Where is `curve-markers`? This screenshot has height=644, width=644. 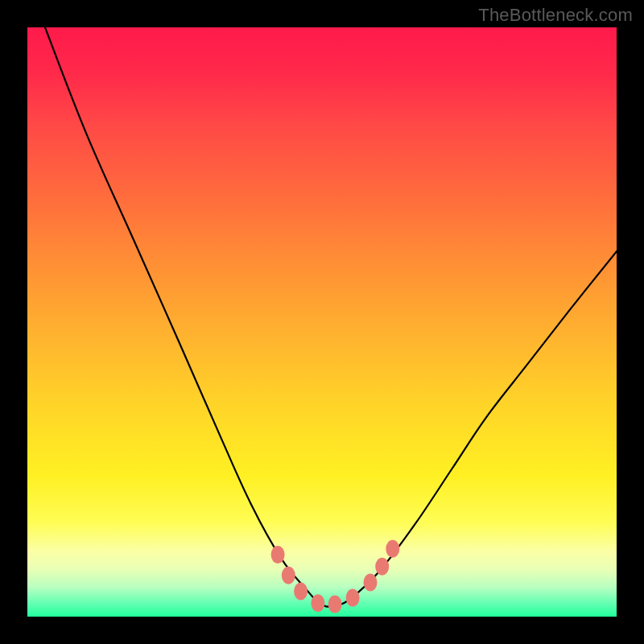
curve-markers is located at coordinates (336, 576).